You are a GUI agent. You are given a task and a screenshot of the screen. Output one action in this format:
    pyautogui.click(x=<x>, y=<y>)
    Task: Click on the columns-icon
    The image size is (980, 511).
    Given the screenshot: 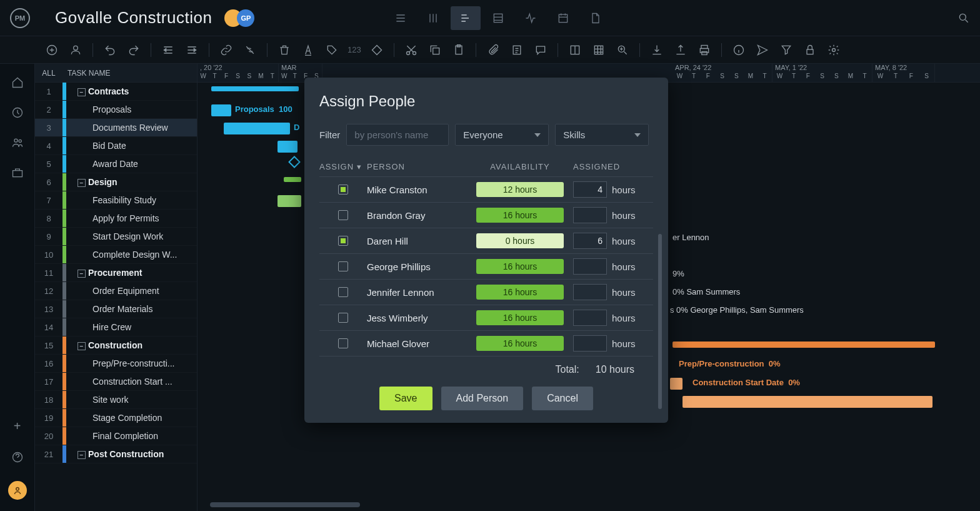 What is the action you would take?
    pyautogui.click(x=575, y=50)
    